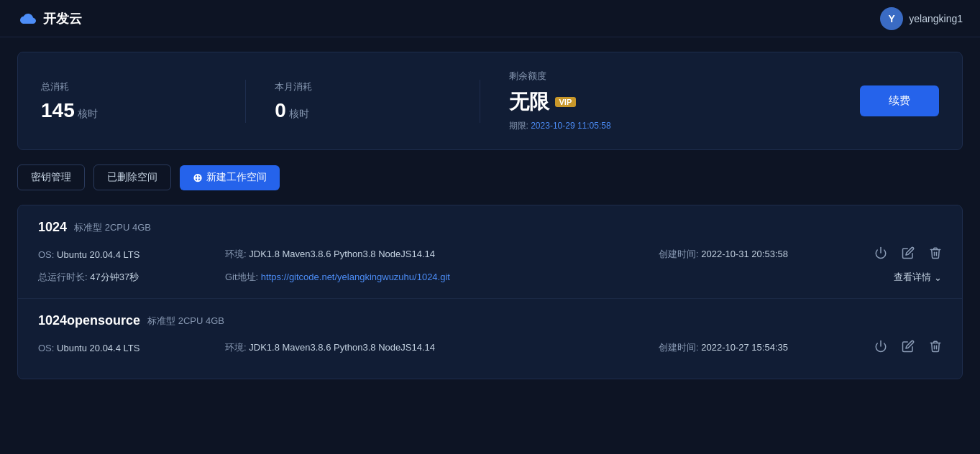  What do you see at coordinates (52, 227) in the screenshot?
I see `workspace-name: 1024` at bounding box center [52, 227].